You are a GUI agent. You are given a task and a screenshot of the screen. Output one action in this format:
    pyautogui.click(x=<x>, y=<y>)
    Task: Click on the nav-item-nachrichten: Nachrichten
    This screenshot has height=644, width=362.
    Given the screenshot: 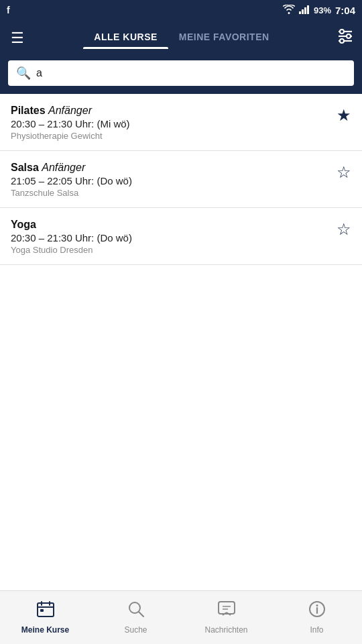 What is the action you would take?
    pyautogui.click(x=227, y=617)
    